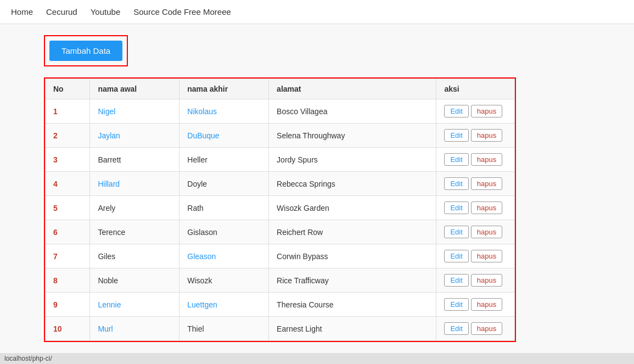  I want to click on cell-nama-akhir: Gislason, so click(224, 232).